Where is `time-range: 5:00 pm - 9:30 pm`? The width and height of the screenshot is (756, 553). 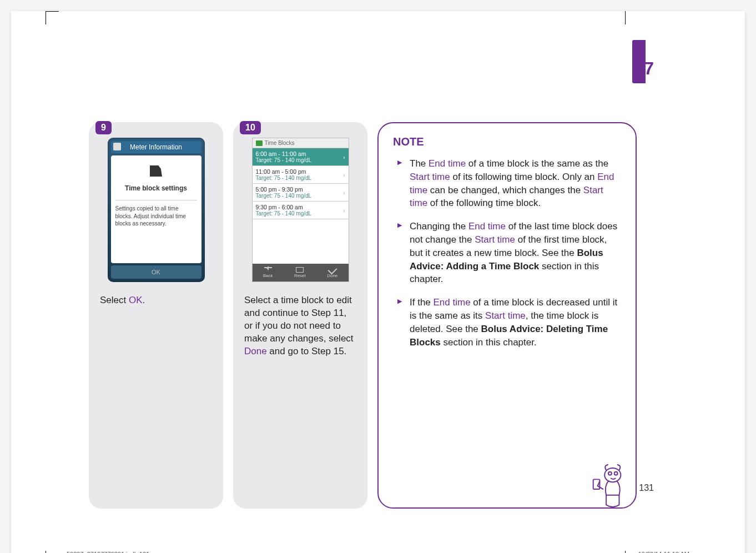 time-range: 5:00 pm - 9:30 pm is located at coordinates (301, 189).